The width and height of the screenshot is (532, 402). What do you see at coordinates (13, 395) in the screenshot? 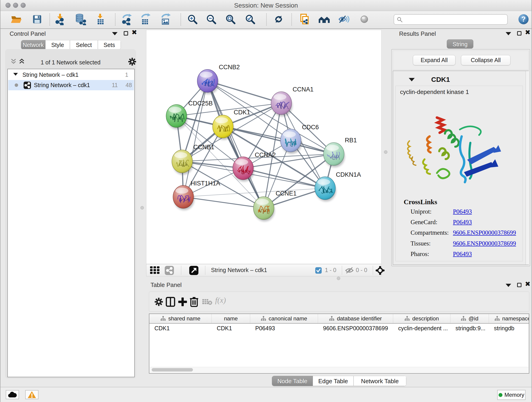
I see `cloud-status-button` at bounding box center [13, 395].